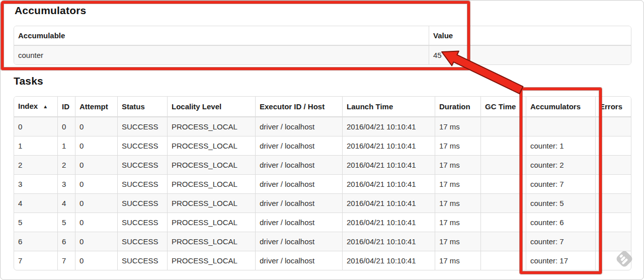 This screenshot has width=644, height=280. I want to click on table-row: 550SUCCESSPROCESS_LOCALdriver / localhos…, so click(323, 222).